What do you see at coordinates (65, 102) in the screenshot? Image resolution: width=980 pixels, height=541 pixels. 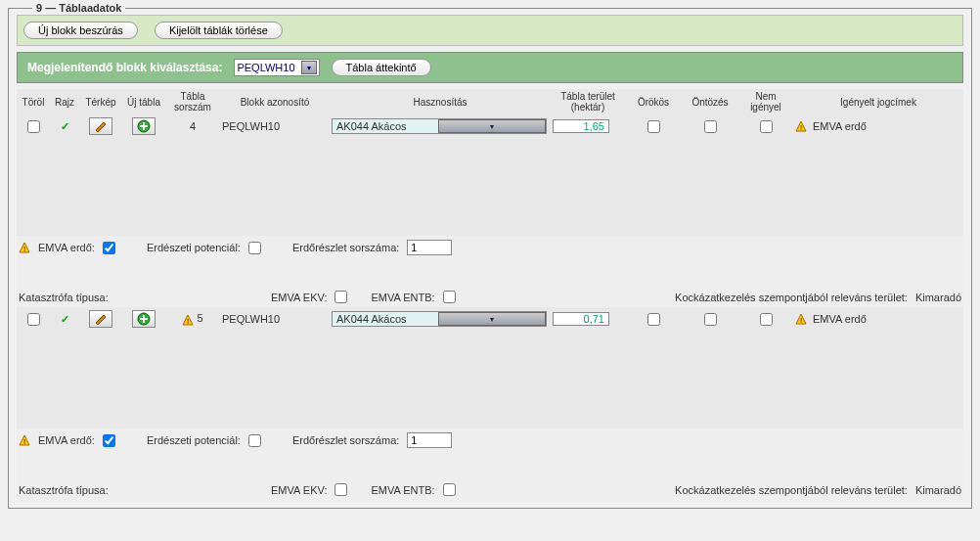 I see `hdr-rajz: Rajz` at bounding box center [65, 102].